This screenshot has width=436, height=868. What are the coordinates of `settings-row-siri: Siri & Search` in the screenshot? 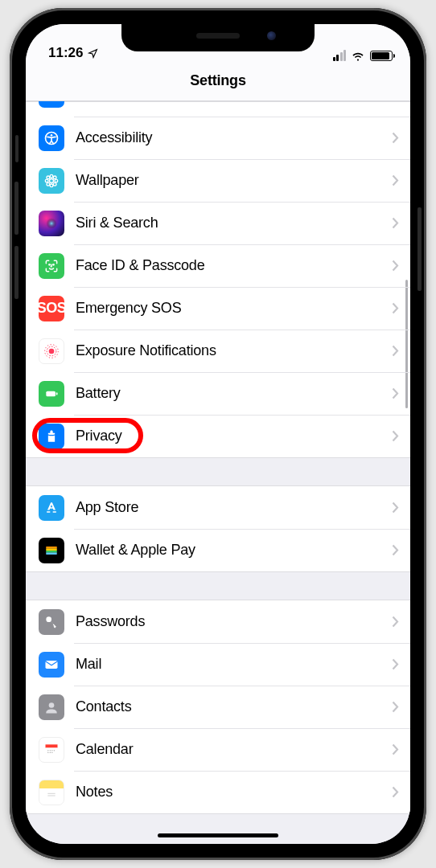 It's located at (218, 223).